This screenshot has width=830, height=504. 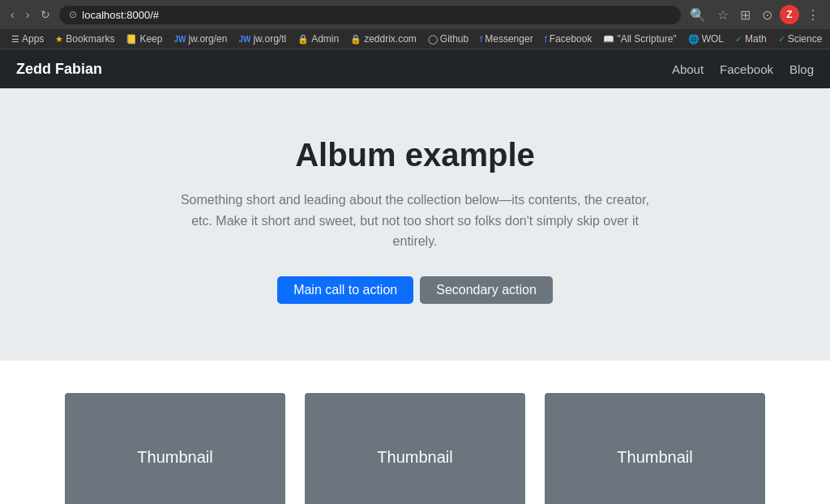 What do you see at coordinates (391, 39) in the screenshot?
I see `bookmark-zeddrix-label: zeddrix.com` at bounding box center [391, 39].